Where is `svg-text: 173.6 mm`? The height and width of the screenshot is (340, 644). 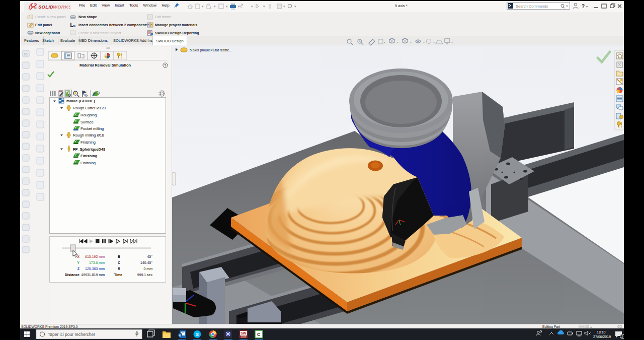
svg-text: 173.6 mm is located at coordinates (97, 263).